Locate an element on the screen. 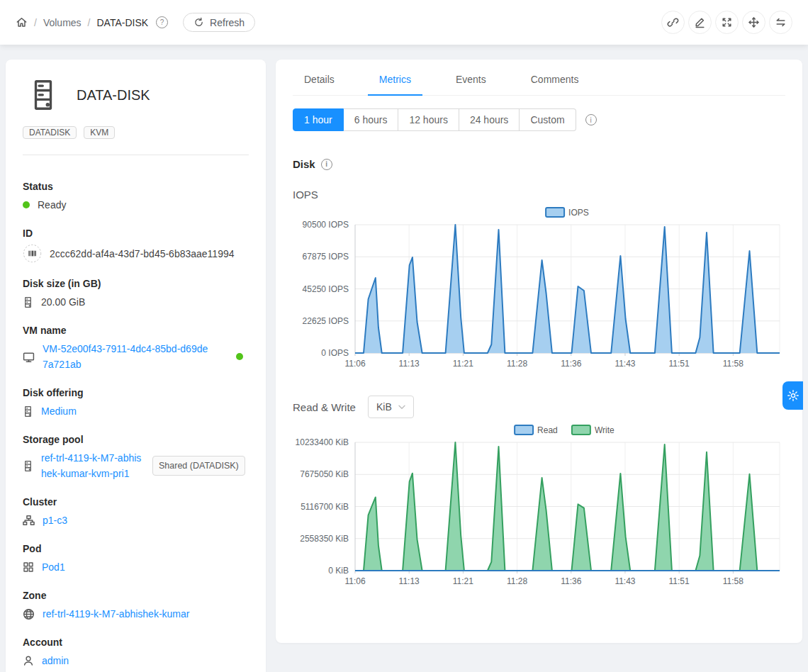  unit-select-value: KiB is located at coordinates (384, 407).